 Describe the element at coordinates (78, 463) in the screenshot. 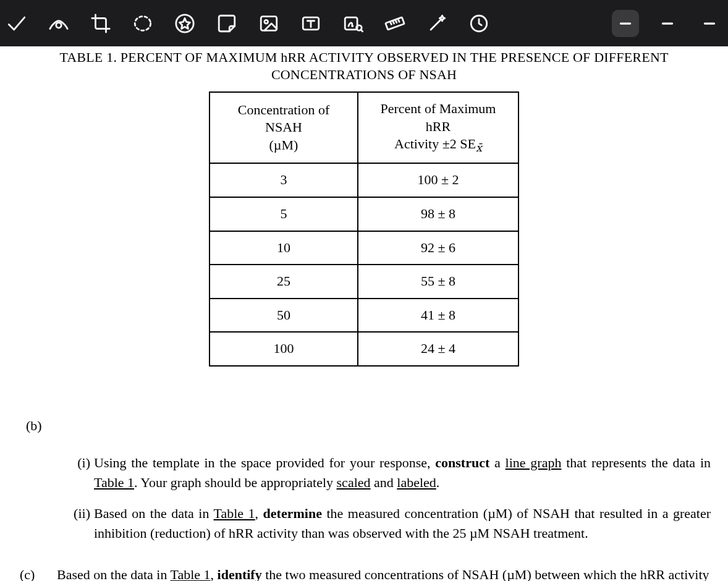

I see `roman-i: (i)` at that location.